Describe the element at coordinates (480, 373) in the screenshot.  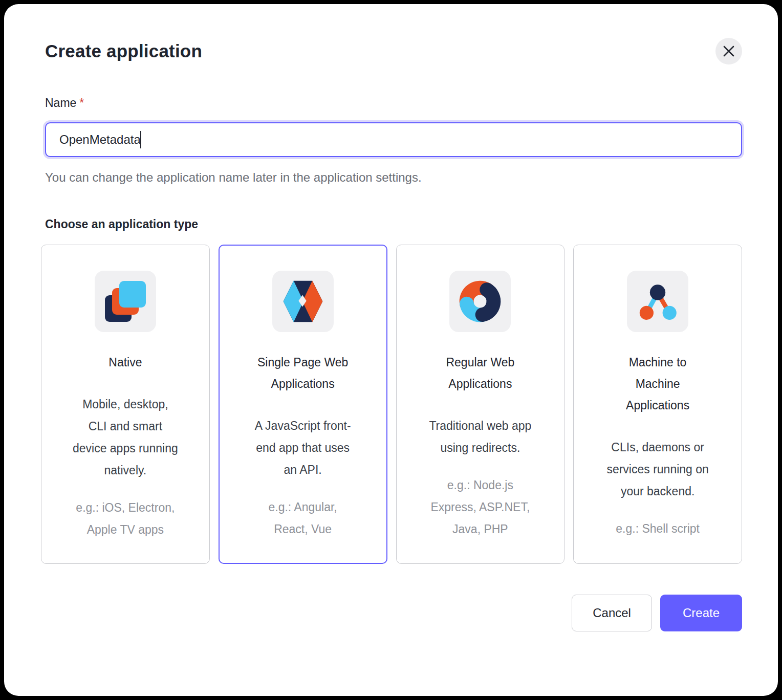
I see `card-title: Regular Web Applications` at that location.